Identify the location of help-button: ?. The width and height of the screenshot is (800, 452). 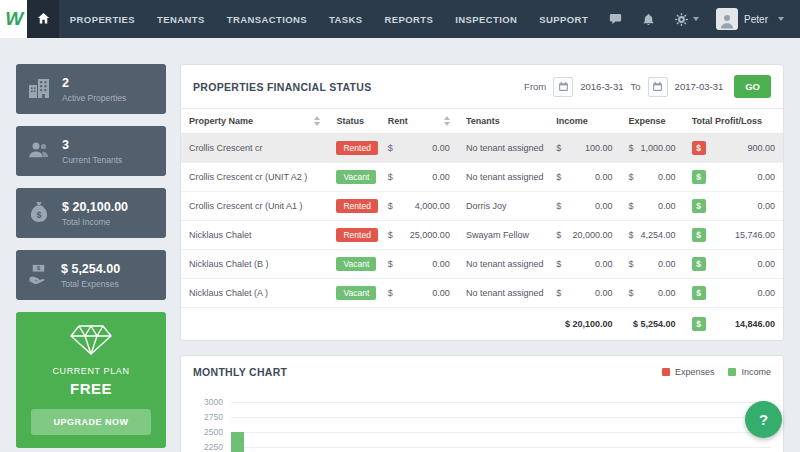
(764, 420).